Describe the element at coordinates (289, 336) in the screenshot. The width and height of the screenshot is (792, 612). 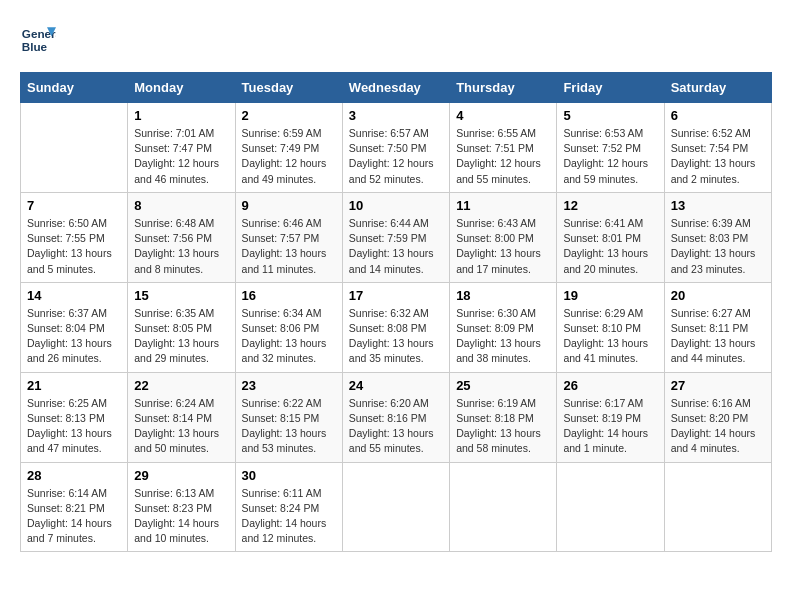
I see `day-info: Sunrise: 6:34 AMSunset: 8:06 PMDaylight:…` at that location.